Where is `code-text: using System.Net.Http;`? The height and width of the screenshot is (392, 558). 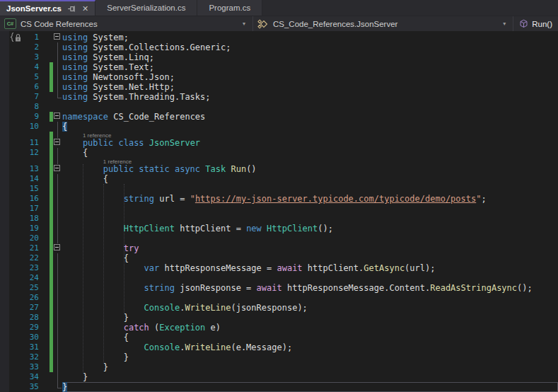
code-text: using System.Net.Http; is located at coordinates (310, 87).